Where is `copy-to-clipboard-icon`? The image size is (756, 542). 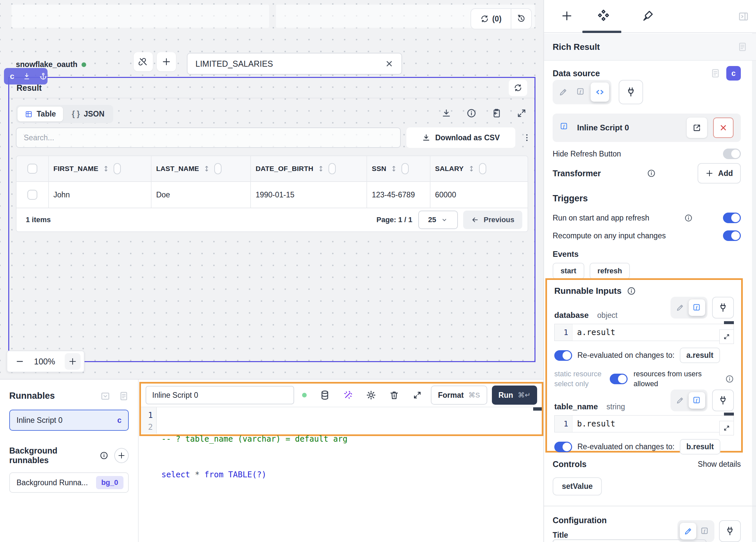
copy-to-clipboard-icon is located at coordinates (497, 113).